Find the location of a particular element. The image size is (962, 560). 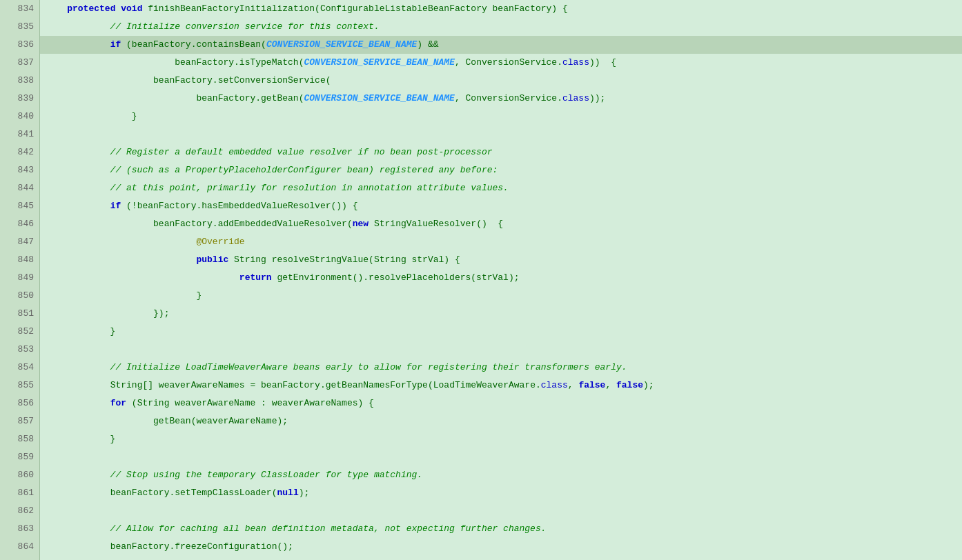

line-content: @Override is located at coordinates (501, 242).